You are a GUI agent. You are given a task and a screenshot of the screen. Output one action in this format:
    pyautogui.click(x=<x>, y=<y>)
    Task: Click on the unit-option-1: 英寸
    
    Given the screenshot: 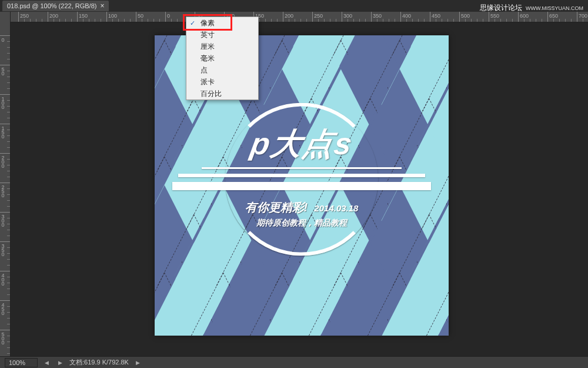 What is the action you would take?
    pyautogui.click(x=222, y=35)
    